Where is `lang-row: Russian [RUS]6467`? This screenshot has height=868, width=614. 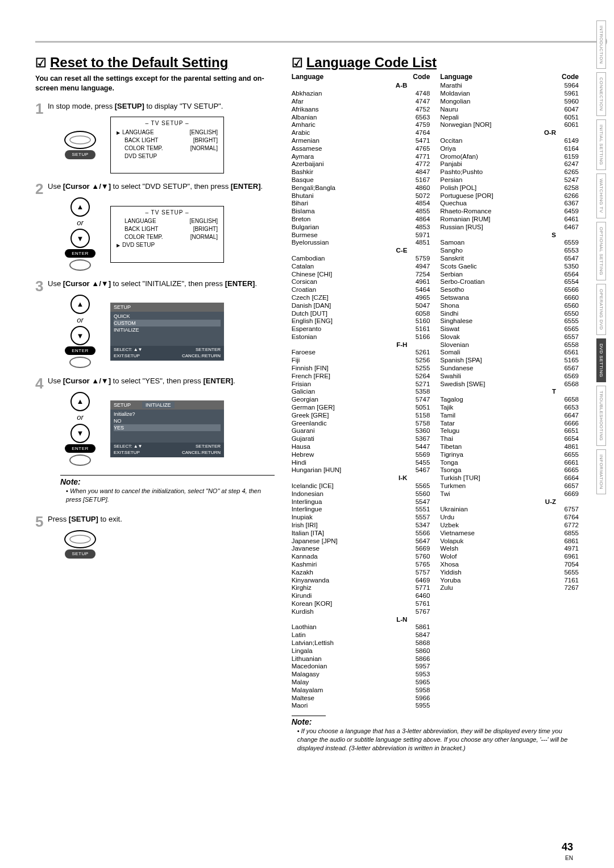 lang-row: Russian [RUS]6467 is located at coordinates (509, 228).